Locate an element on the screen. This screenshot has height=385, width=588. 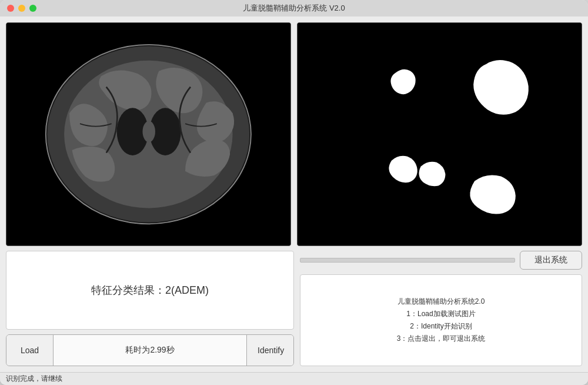
info-line-1: 1：Load加载测试图片 is located at coordinates (441, 314).